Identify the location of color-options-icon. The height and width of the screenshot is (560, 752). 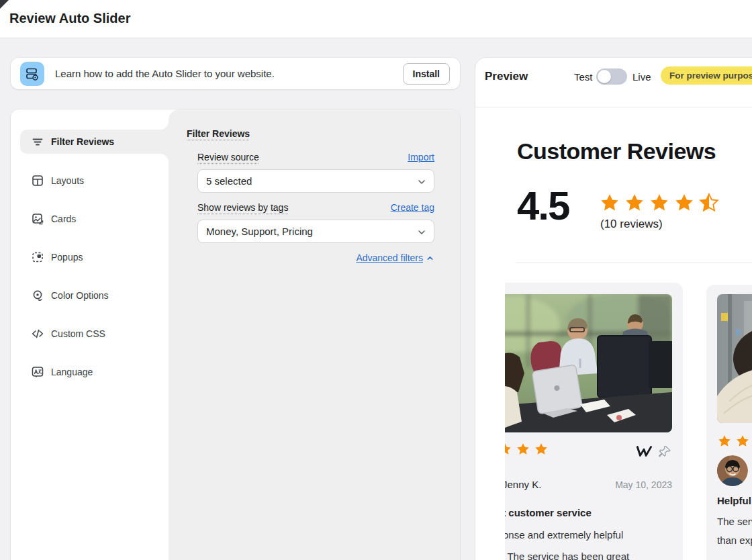
(38, 295).